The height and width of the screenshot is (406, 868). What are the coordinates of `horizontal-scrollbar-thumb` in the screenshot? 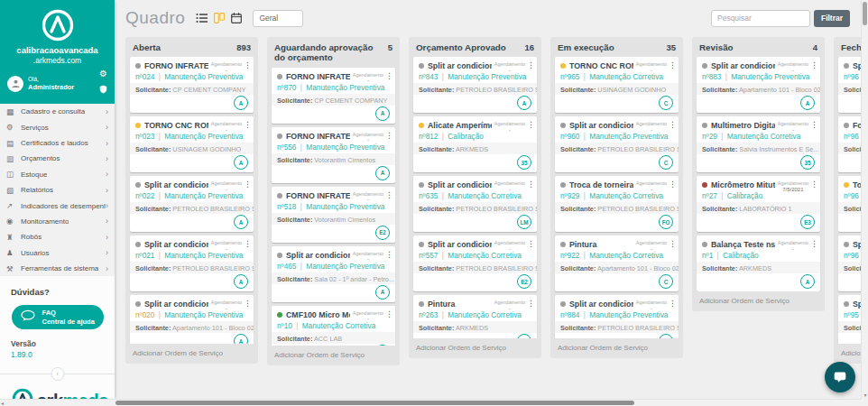 It's located at (375, 402).